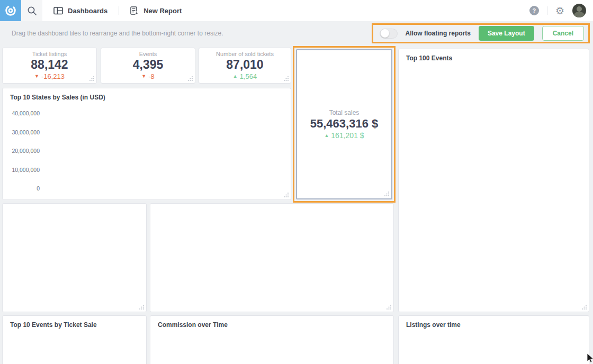 The height and width of the screenshot is (364, 593). What do you see at coordinates (134, 11) in the screenshot?
I see `new-report-icon` at bounding box center [134, 11].